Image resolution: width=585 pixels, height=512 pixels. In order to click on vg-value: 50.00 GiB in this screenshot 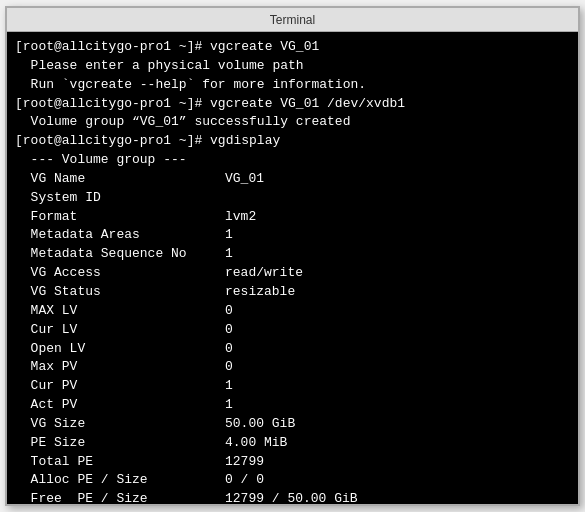, I will do `click(260, 424)`.